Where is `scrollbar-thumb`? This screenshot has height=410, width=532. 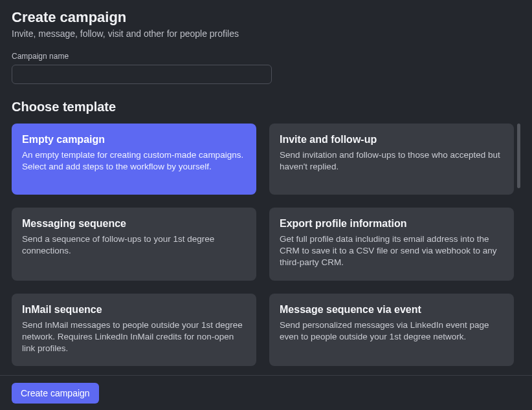 scrollbar-thumb is located at coordinates (519, 156).